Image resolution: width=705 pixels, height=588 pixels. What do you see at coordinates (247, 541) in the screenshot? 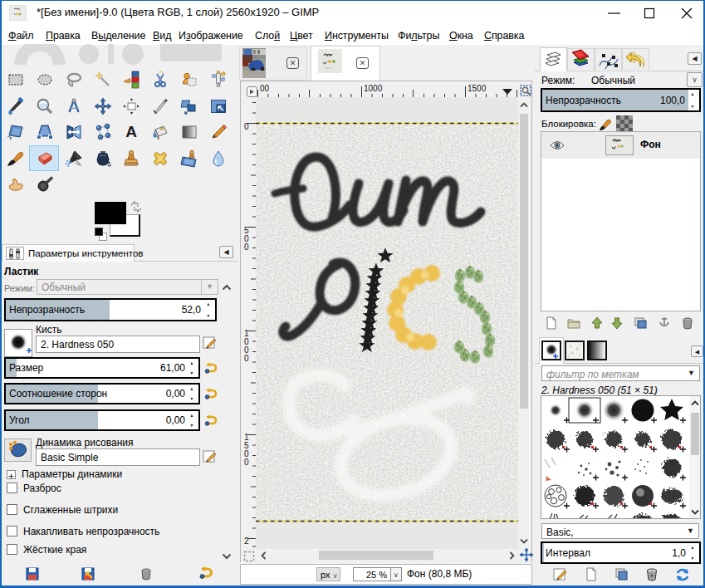
I see `svg-text: 2` at bounding box center [247, 541].